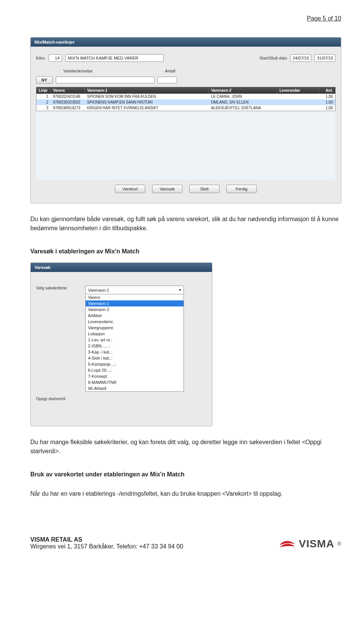 This screenshot has height=619, width=364. What do you see at coordinates (147, 102) in the screenshot?
I see `table-cell: SPIONENS KAMP;EN SANN HISTORI` at bounding box center [147, 102].